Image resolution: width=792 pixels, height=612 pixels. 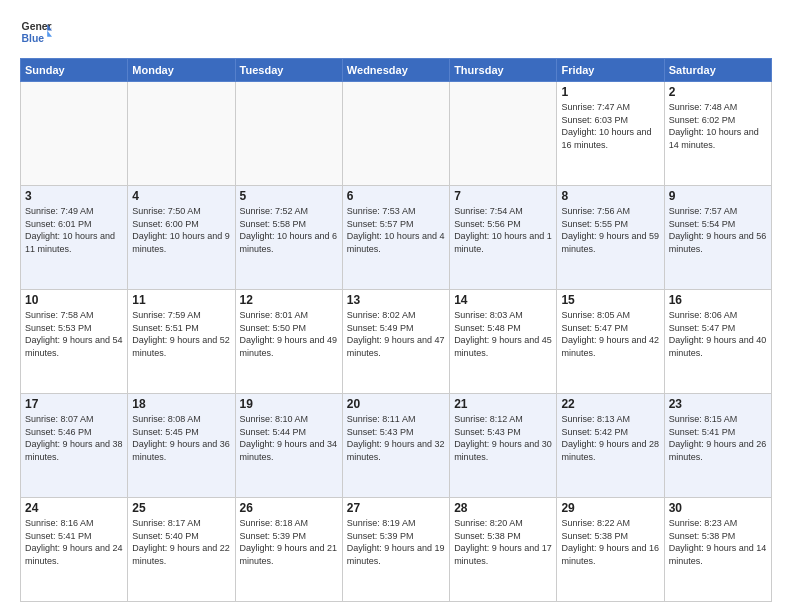 I want to click on calendar-cell: 16Sunrise: 8:06 AM Sunset: 5:47 PM Dayli…, so click(x=718, y=342).